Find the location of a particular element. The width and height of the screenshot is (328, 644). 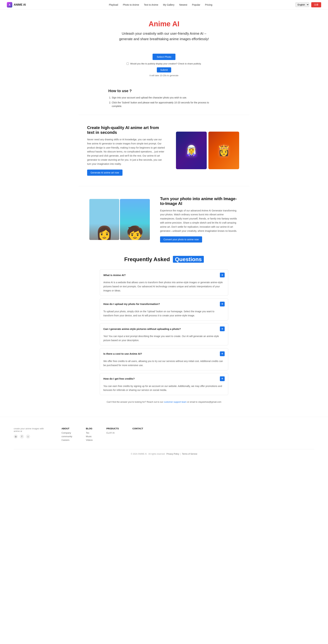

feature2-title: Turn your photo into anime with Image-to… is located at coordinates (199, 201).